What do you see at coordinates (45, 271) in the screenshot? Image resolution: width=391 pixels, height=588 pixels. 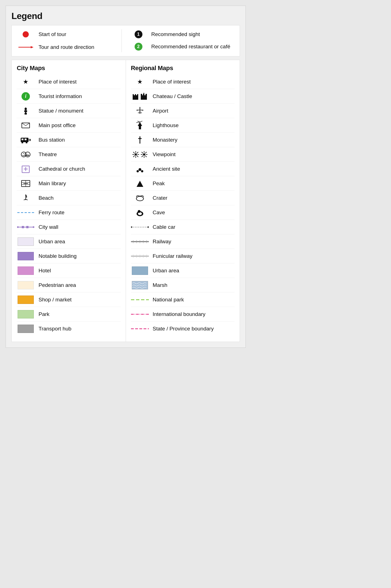 I see `hotel-label: Hotel` at bounding box center [45, 271].